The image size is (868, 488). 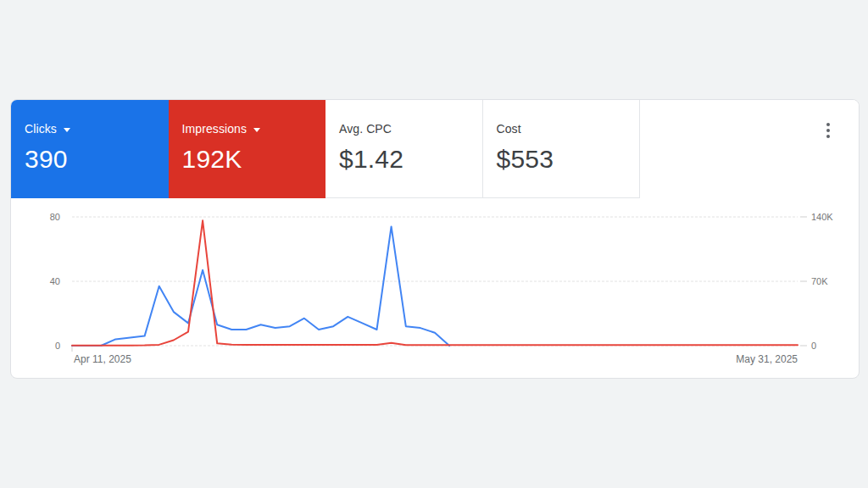 I want to click on metric-label-row: Cost, so click(x=561, y=129).